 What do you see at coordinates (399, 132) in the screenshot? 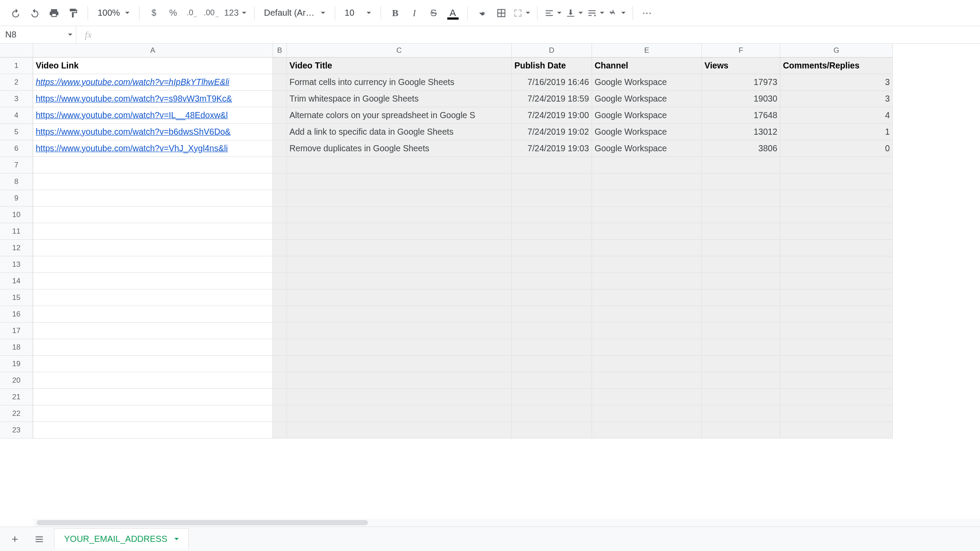
I see `cell-C5: Add a link to specific data in Google Sh…` at bounding box center [399, 132].